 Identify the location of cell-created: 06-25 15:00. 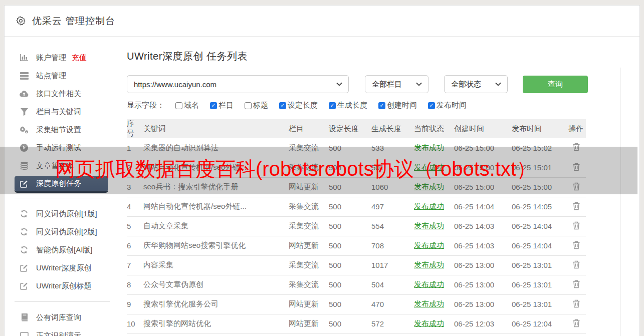
(483, 187).